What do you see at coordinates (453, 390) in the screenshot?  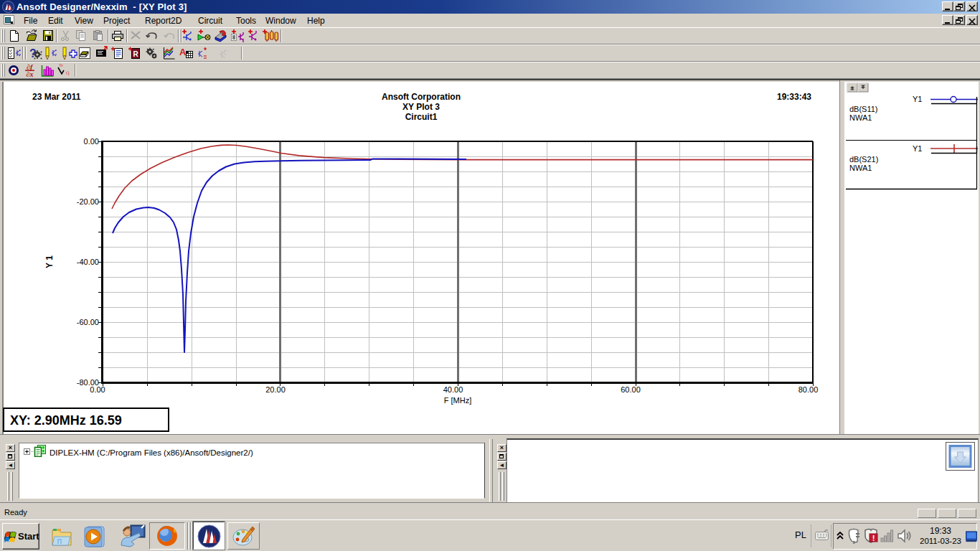 I see `svg-text: 40.00` at bounding box center [453, 390].